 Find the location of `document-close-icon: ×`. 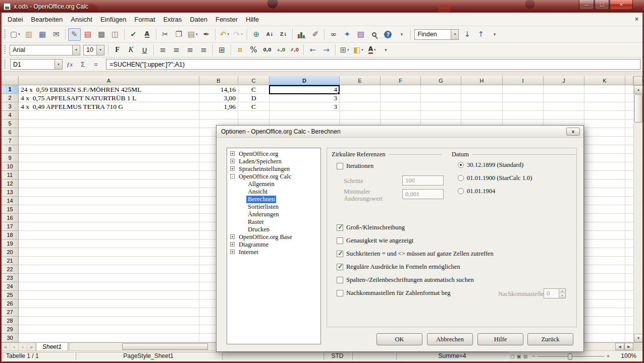

document-close-icon: × is located at coordinates (637, 19).